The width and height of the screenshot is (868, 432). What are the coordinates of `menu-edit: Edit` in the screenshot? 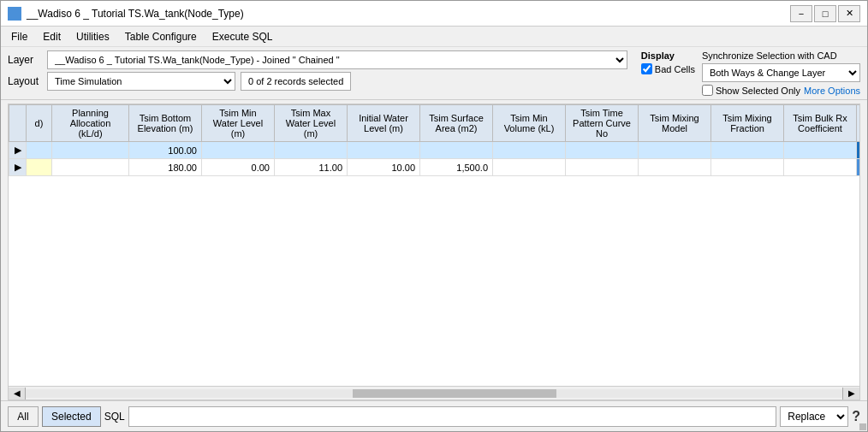 It's located at (51, 37).